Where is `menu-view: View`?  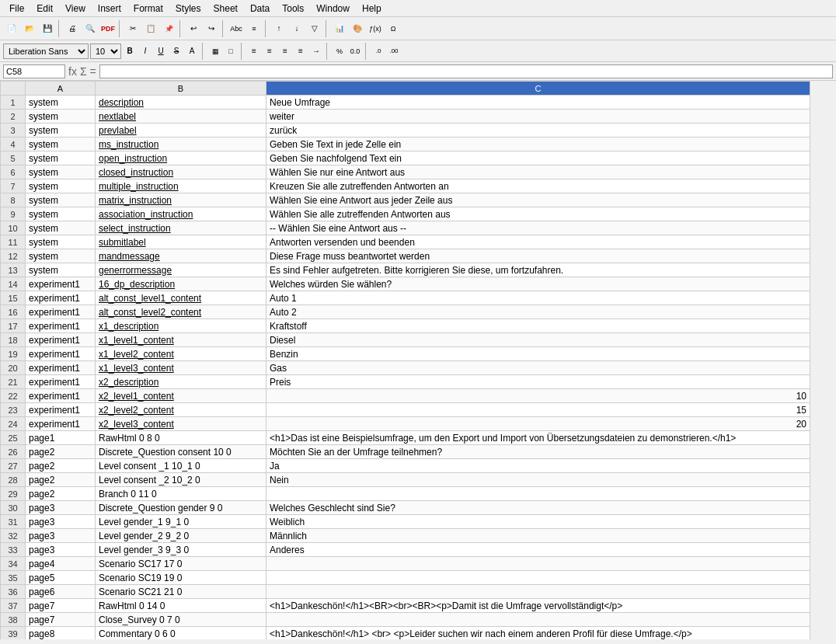
menu-view: View is located at coordinates (75, 9).